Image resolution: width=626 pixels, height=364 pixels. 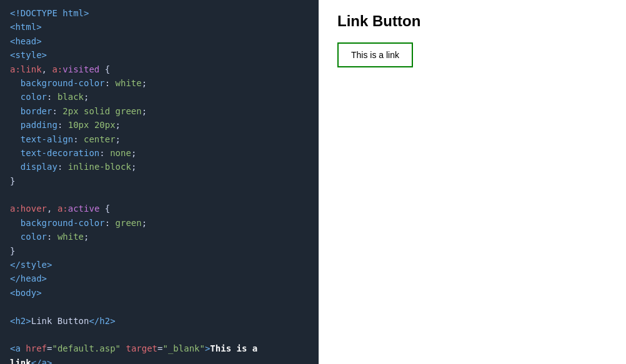 What do you see at coordinates (159, 209) in the screenshot?
I see `code-line: a:hover, a:active {` at bounding box center [159, 209].